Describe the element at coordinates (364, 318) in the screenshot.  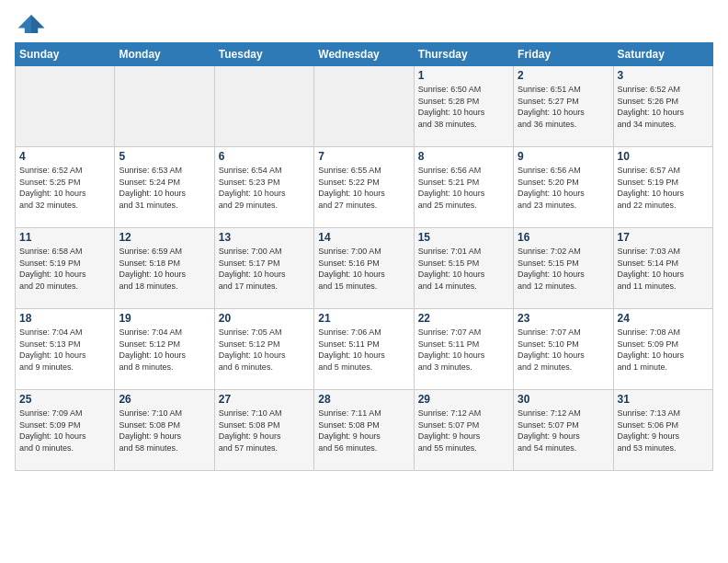
I see `day-number: 21` at that location.